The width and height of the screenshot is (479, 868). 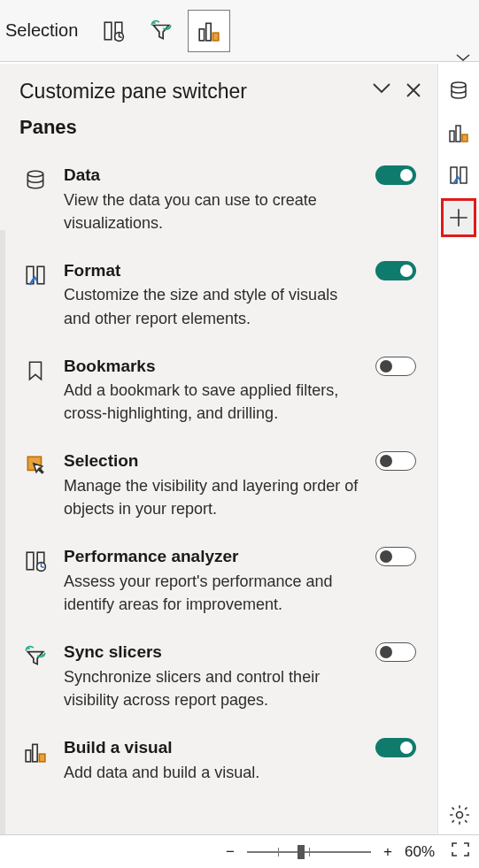 I want to click on rail-format-icon, so click(x=459, y=175).